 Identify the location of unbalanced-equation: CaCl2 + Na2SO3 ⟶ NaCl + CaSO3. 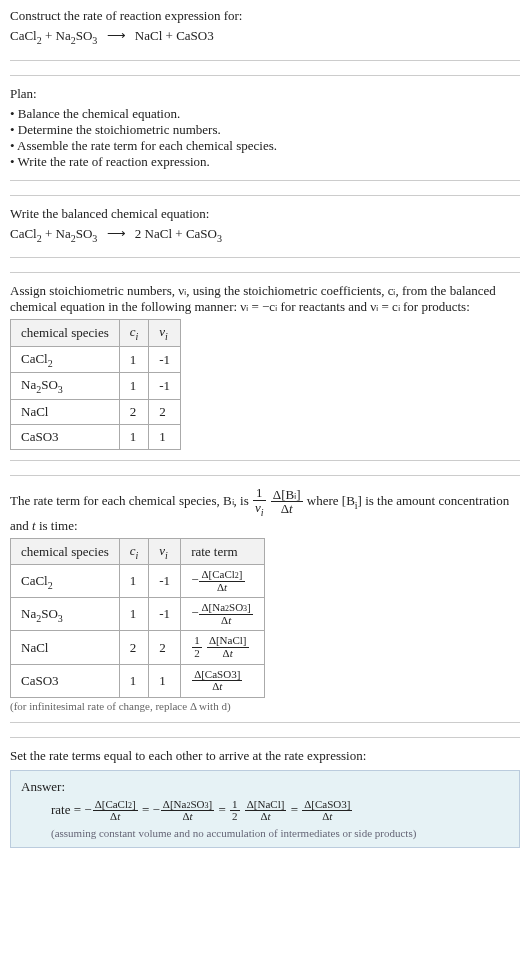
(265, 37).